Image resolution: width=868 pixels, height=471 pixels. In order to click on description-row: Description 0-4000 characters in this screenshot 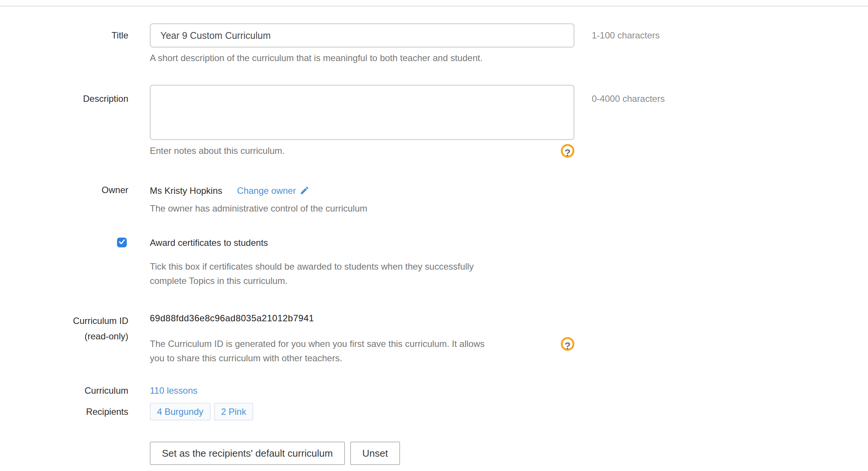, I will do `click(332, 112)`.